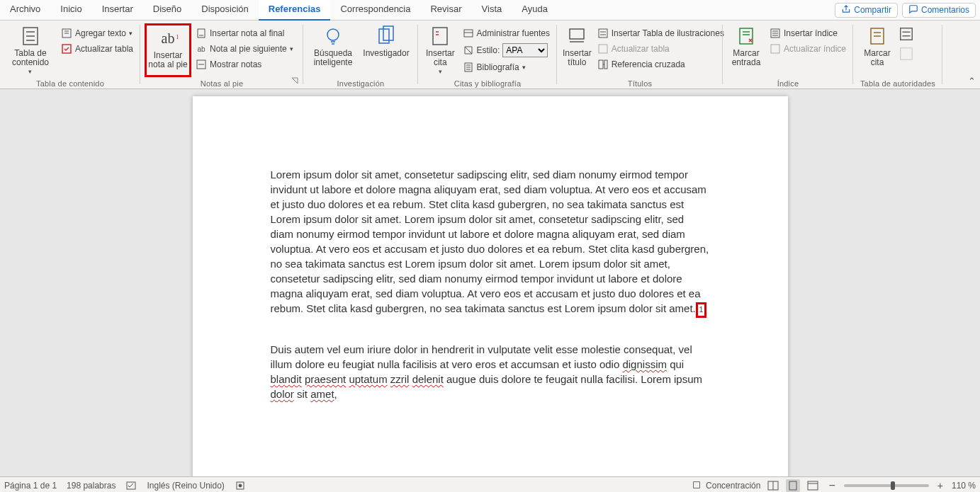 The width and height of the screenshot is (980, 492). What do you see at coordinates (30, 50) in the screenshot?
I see `toc-button: Tabla de contenido ▾` at bounding box center [30, 50].